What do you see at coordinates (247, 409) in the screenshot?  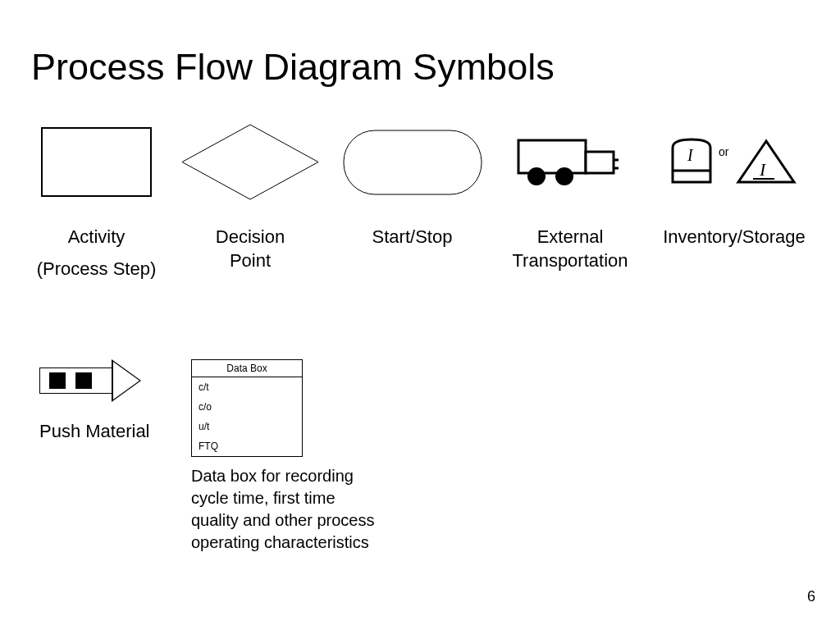 I see `databox-icon: Data Box c/t c/o u/t FTQ` at bounding box center [247, 409].